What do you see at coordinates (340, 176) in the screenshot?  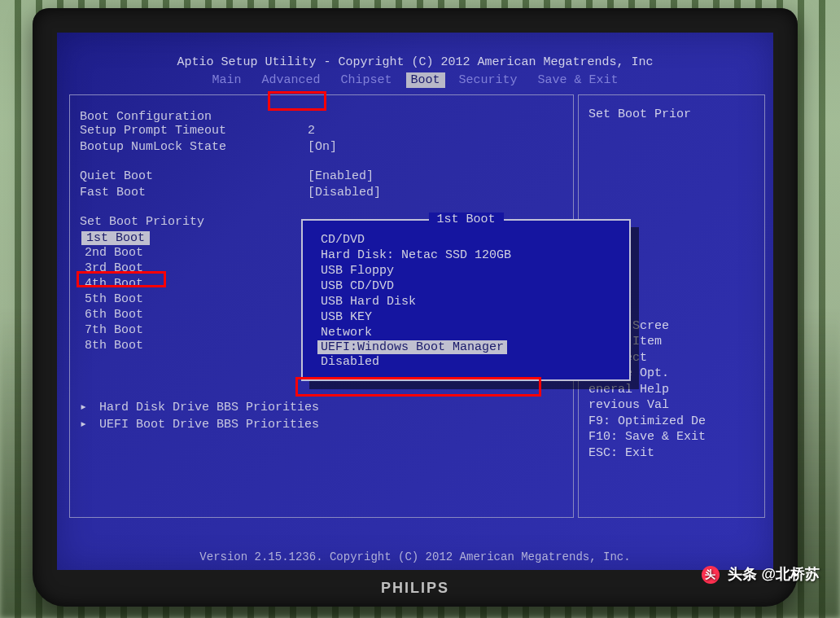 I see `quiet-boot-value: [Enabled]` at bounding box center [340, 176].